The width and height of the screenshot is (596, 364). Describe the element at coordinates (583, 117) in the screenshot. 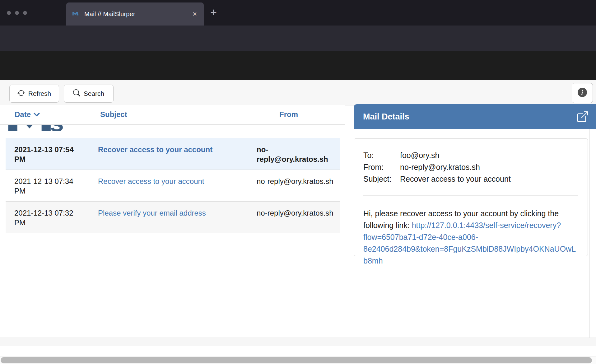

I see `external-link-icon` at that location.